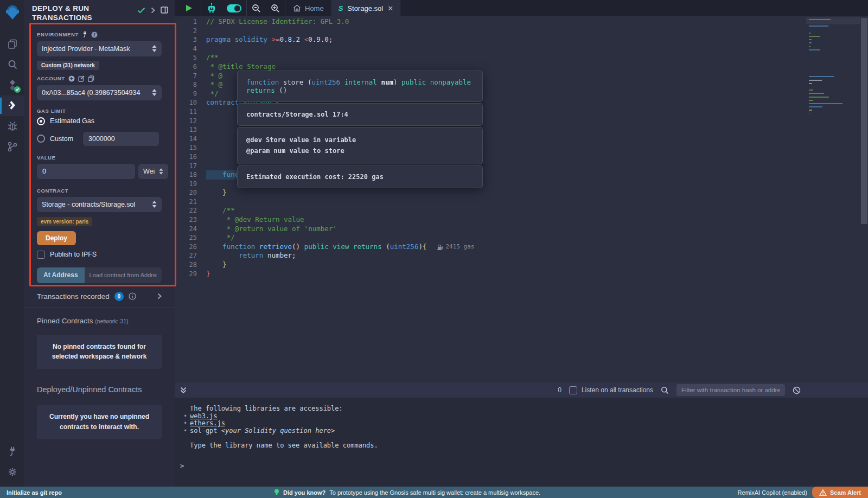 This screenshot has height=498, width=868. What do you see at coordinates (207, 423) in the screenshot?
I see `terminal-link: ethers.js` at bounding box center [207, 423].